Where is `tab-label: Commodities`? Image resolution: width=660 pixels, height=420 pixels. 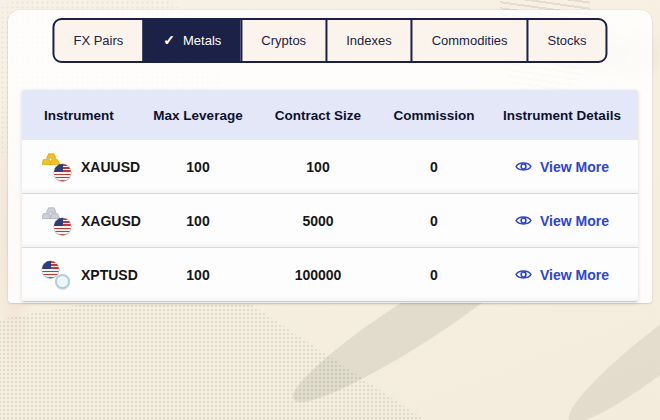 tab-label: Commodities is located at coordinates (470, 40).